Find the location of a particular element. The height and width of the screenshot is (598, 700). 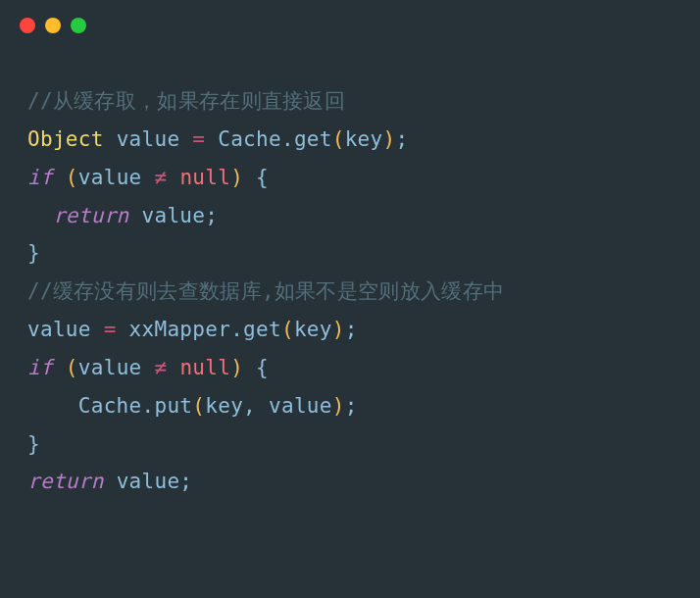

code-line: //从缓存取，如果存在则直接返回 is located at coordinates (350, 102).